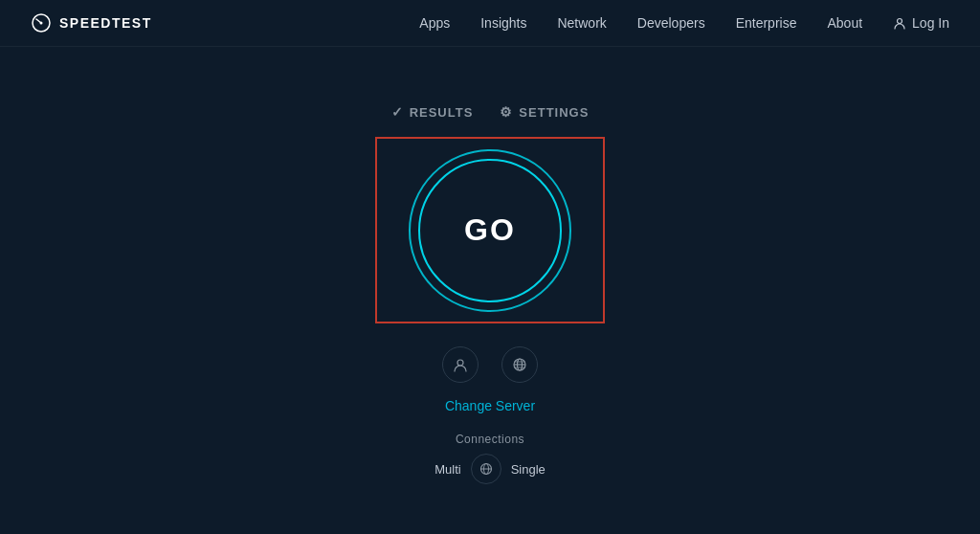  Describe the element at coordinates (92, 23) in the screenshot. I see `logo: SPEEDTEST` at that location.